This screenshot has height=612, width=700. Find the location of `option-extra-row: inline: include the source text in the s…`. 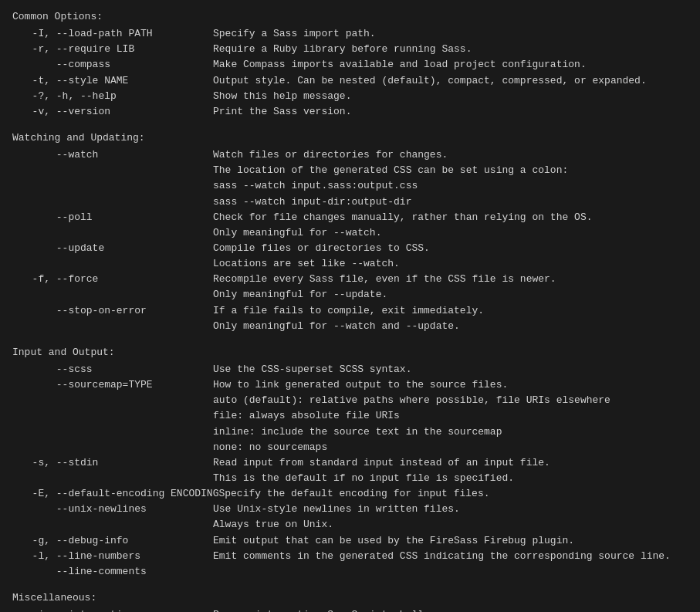

option-extra-row: inline: include the source text in the s… is located at coordinates (350, 432).